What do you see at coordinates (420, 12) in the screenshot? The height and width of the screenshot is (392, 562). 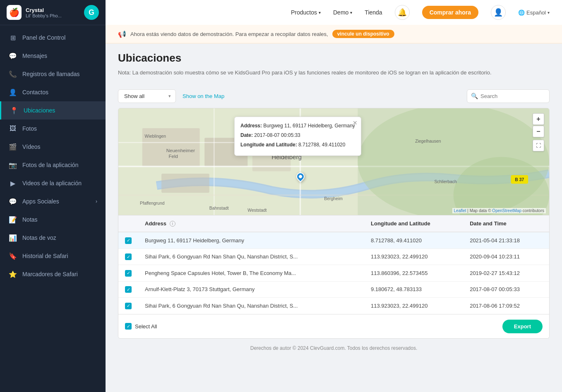 I see `topnav-links: Productos ▾ Demo ▾ Tienda 🔔 Comprar ahor…` at bounding box center [420, 12].